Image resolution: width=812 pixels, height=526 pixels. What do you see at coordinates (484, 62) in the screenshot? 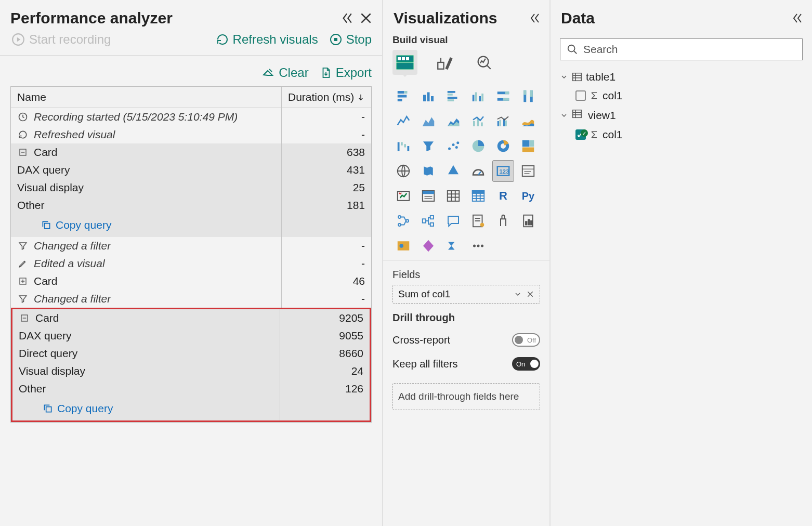
I see `tab-analytics` at bounding box center [484, 62].